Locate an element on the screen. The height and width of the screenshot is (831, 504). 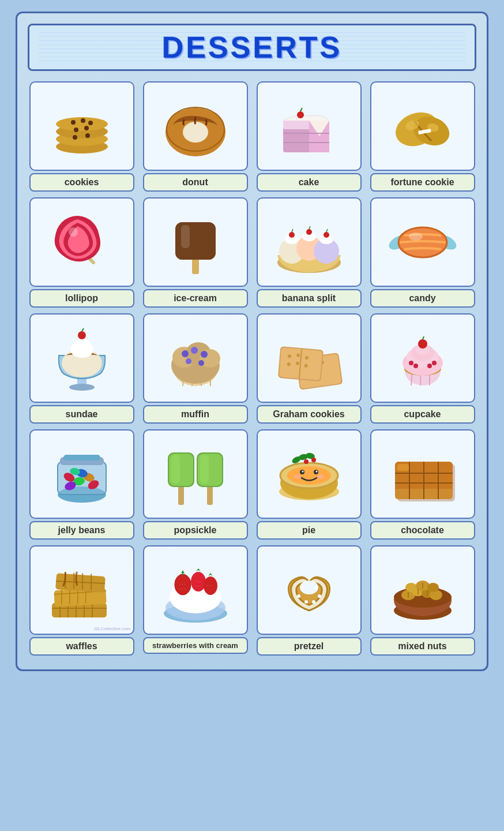
label-strawberries-with-cream: strawberries with cream is located at coordinates (195, 645).